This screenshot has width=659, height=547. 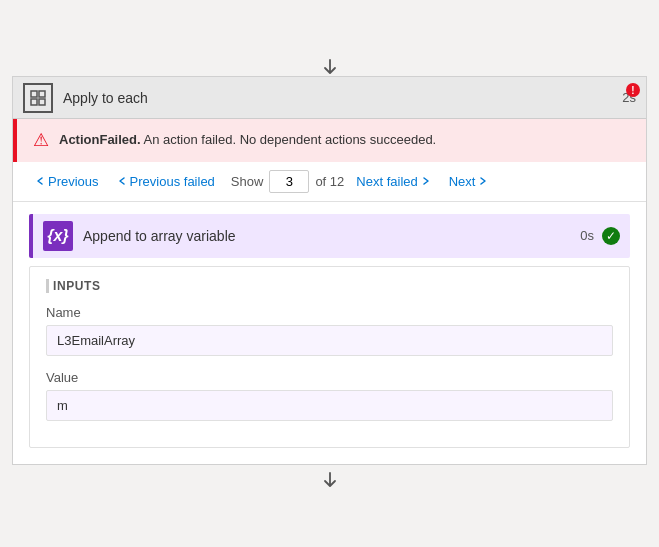 What do you see at coordinates (100, 140) in the screenshot?
I see `error-bold: ActionFailed.` at bounding box center [100, 140].